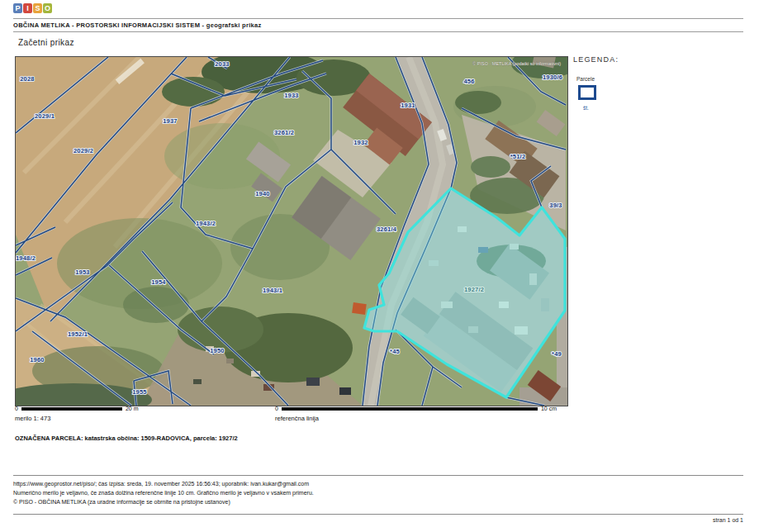  Describe the element at coordinates (557, 354) in the screenshot. I see `parcel-label: *49` at that location.